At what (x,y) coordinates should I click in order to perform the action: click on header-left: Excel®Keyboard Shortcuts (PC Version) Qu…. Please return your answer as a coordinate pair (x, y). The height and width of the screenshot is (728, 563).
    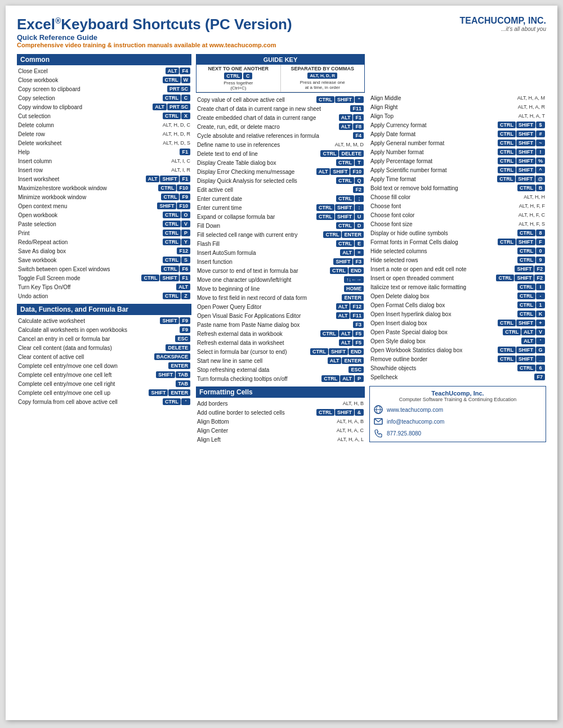
    Looking at the image, I should click on (154, 34).